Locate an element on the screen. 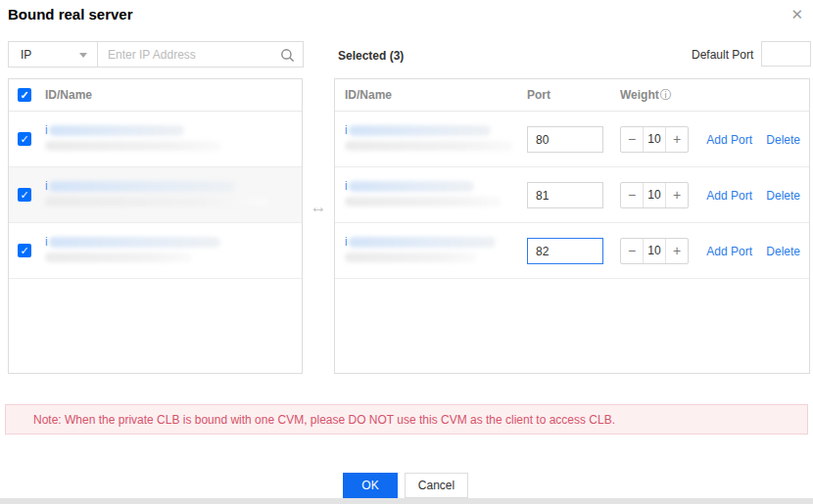 Image resolution: width=813 pixels, height=504 pixels. weight-column-header: Weightⓘ is located at coordinates (646, 96).